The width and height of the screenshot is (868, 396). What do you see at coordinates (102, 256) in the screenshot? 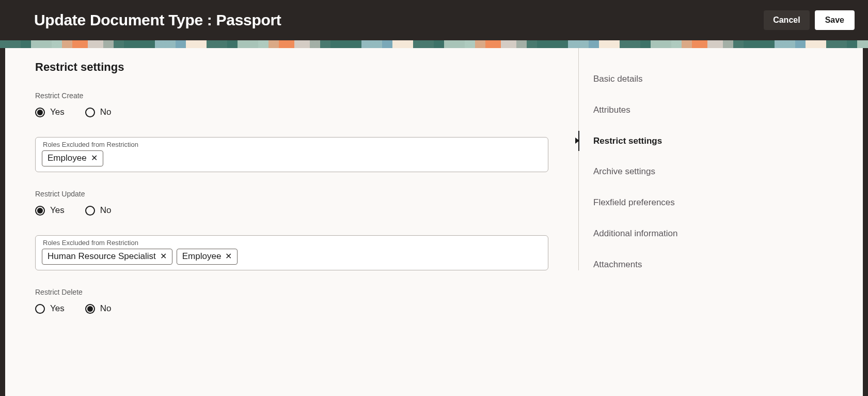
I see `chip-text: Human Resource Specialist` at bounding box center [102, 256].